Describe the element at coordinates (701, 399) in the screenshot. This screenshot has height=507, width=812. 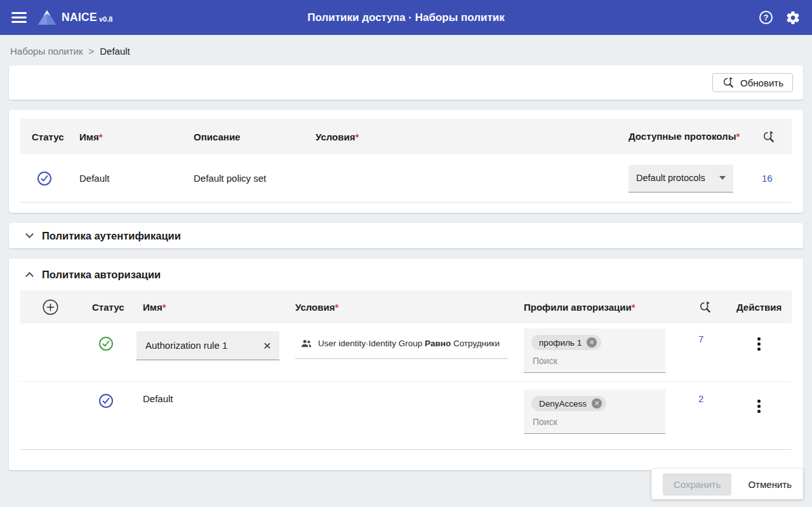
I see `rule-hits-link: 2` at that location.